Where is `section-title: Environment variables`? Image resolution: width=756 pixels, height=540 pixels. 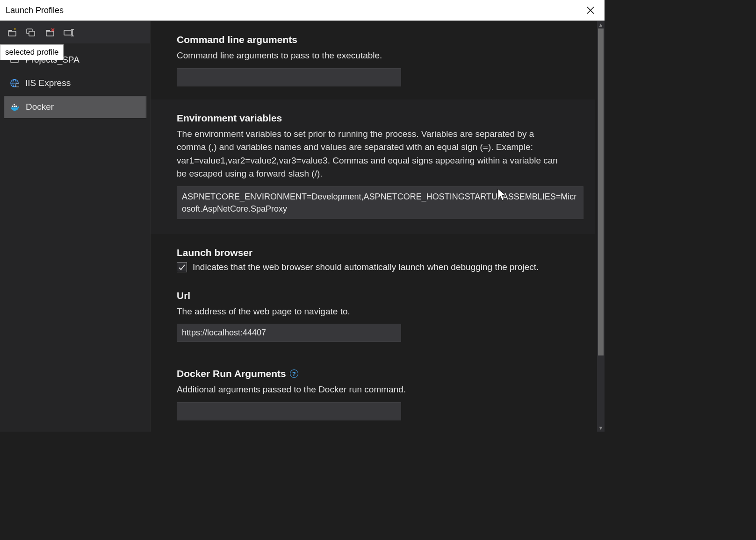
section-title: Environment variables is located at coordinates (373, 118).